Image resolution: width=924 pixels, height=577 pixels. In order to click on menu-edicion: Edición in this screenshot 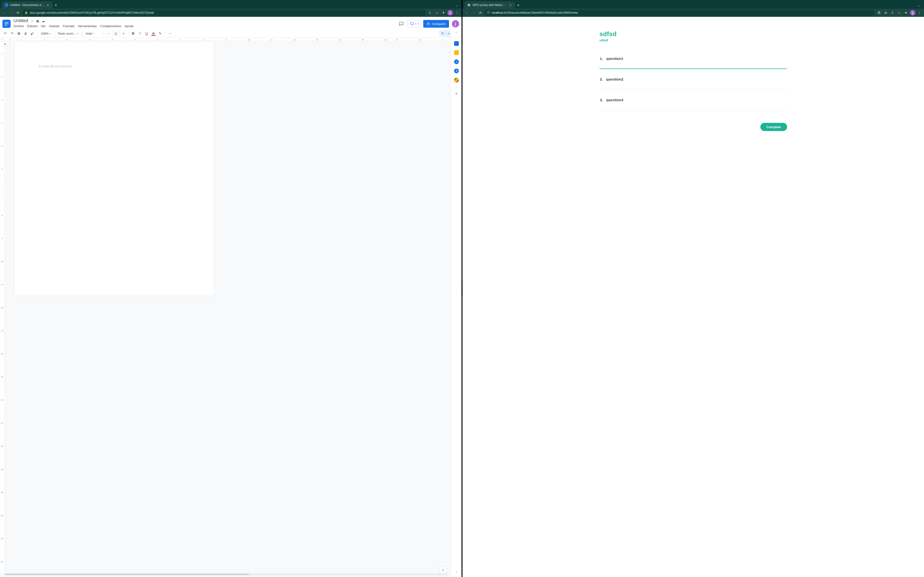, I will do `click(32, 26)`.